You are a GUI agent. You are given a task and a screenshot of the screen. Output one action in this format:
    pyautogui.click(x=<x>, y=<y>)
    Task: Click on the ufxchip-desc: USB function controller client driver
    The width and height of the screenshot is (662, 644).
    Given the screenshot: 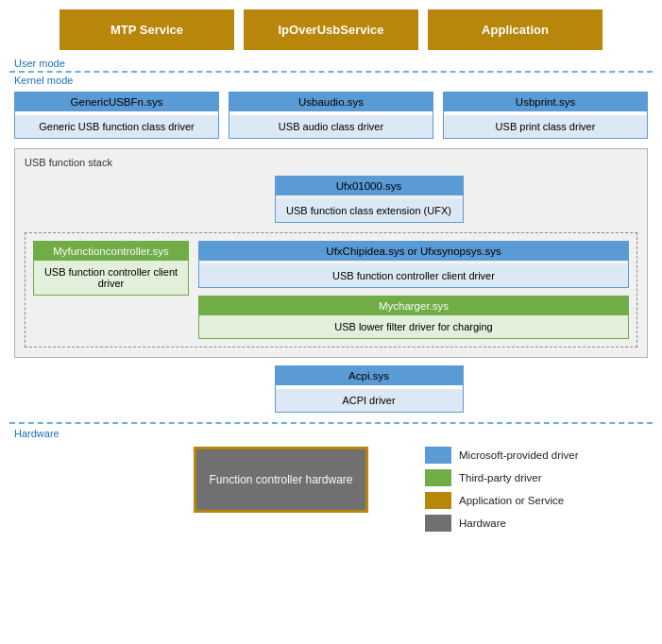 What is the action you would take?
    pyautogui.click(x=414, y=276)
    